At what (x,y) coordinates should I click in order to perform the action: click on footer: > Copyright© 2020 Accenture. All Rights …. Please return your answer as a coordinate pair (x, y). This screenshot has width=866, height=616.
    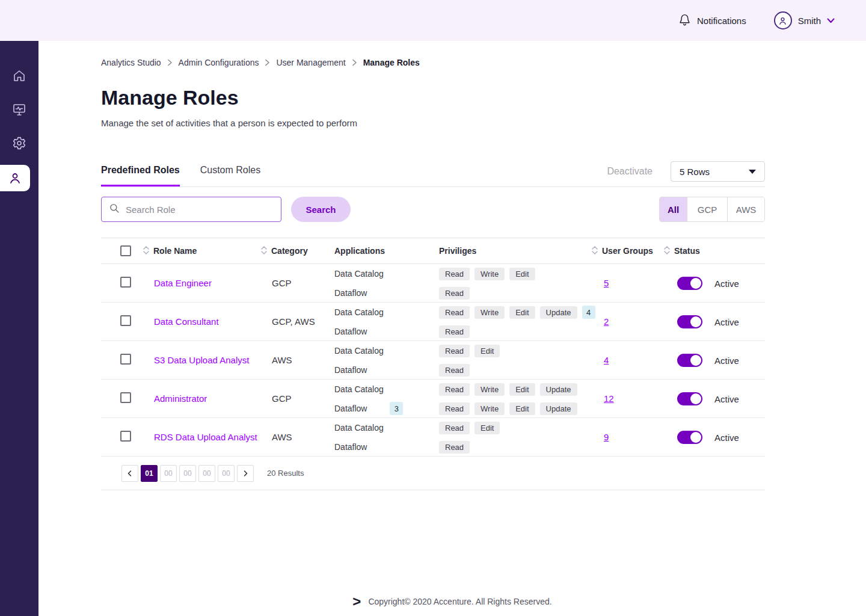
    Looking at the image, I should click on (452, 602).